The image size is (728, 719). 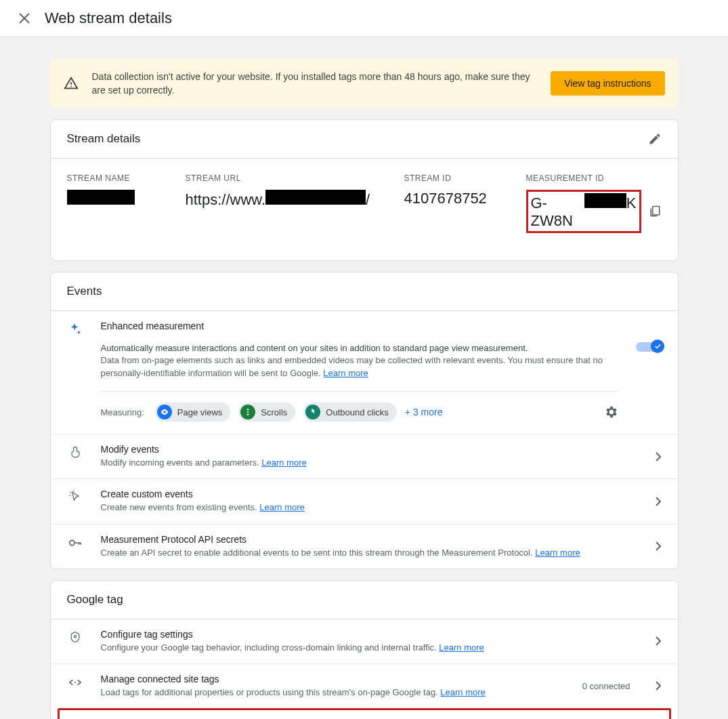 I want to click on click-icon, so click(x=313, y=412).